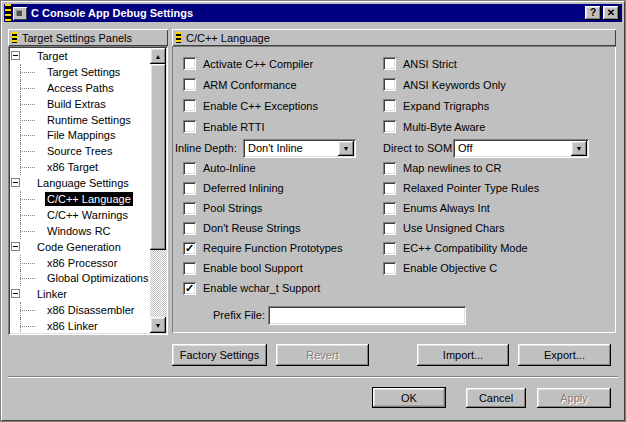  I want to click on tree-item-label: Runtime Settings, so click(89, 120).